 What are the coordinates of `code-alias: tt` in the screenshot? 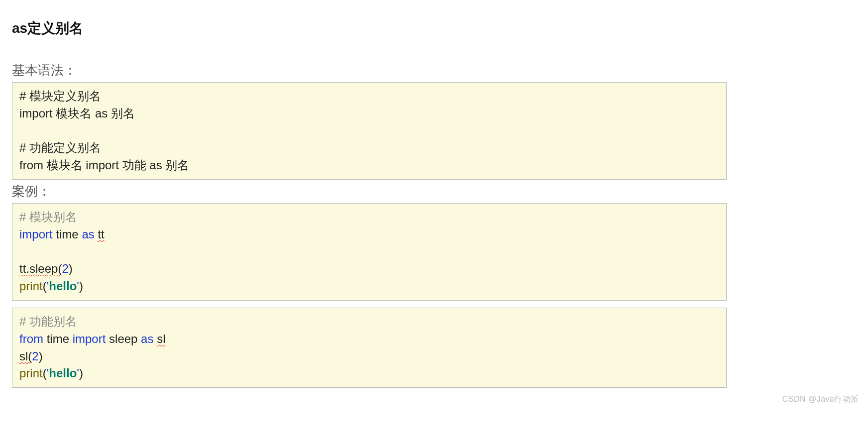 It's located at (101, 234).